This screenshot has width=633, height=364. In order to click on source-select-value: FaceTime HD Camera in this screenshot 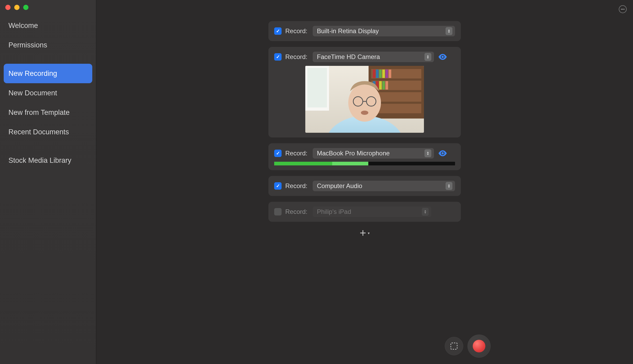, I will do `click(349, 57)`.